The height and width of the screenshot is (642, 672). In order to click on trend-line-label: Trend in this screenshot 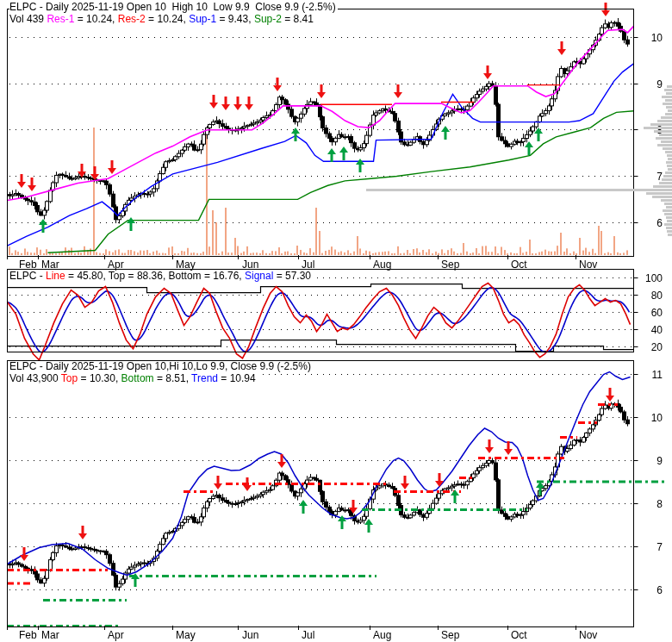, I will do `click(205, 378)`.